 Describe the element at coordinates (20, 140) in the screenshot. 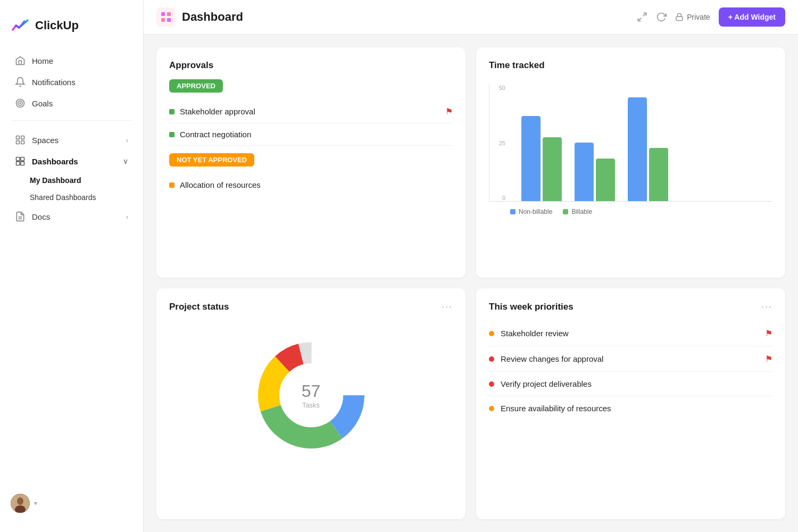

I see `spaces-icon` at that location.